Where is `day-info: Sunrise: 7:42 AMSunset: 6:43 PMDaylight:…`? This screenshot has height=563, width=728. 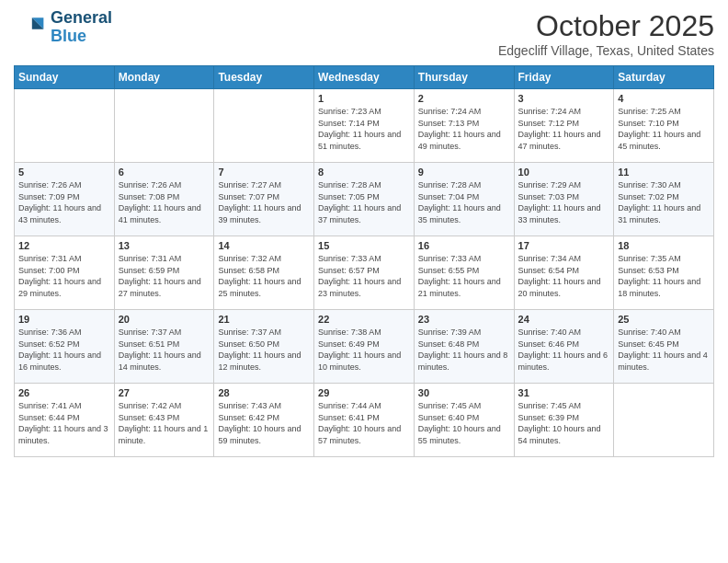
day-info: Sunrise: 7:42 AMSunset: 6:43 PMDaylight:… is located at coordinates (165, 423).